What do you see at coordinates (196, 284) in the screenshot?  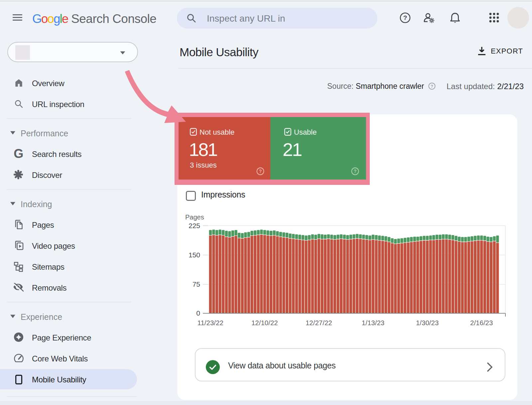 I see `svg-text: 75` at bounding box center [196, 284].